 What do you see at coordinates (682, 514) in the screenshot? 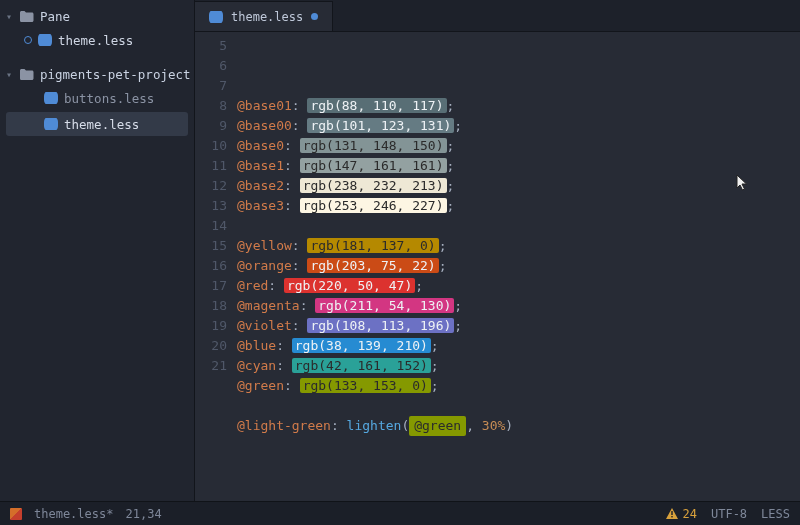
I see `status-warnings: 24` at bounding box center [682, 514].